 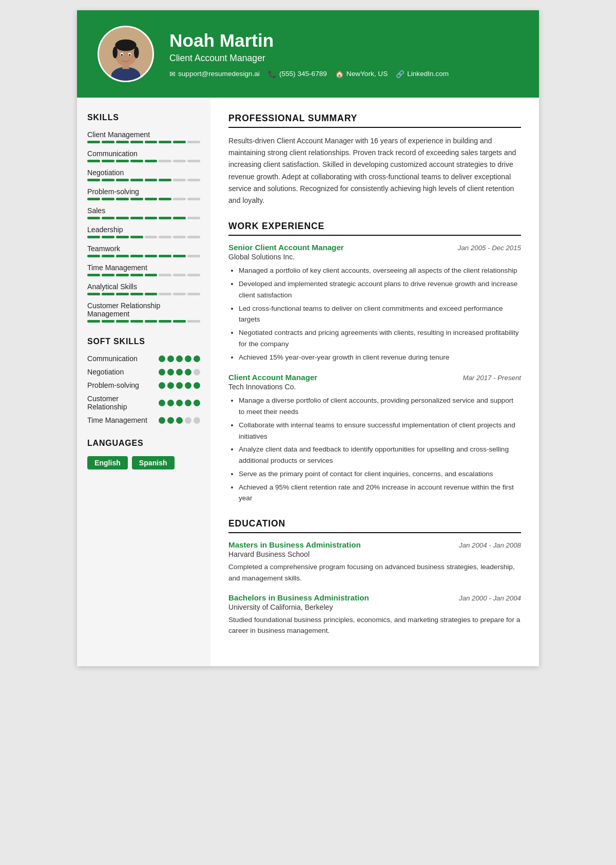 I want to click on skill-item: Sales, so click(x=144, y=213).